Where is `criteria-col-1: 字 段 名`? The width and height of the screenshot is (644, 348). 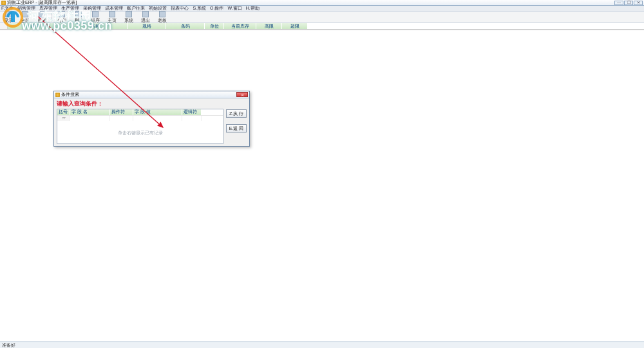 criteria-col-1: 字 段 名 is located at coordinates (90, 112).